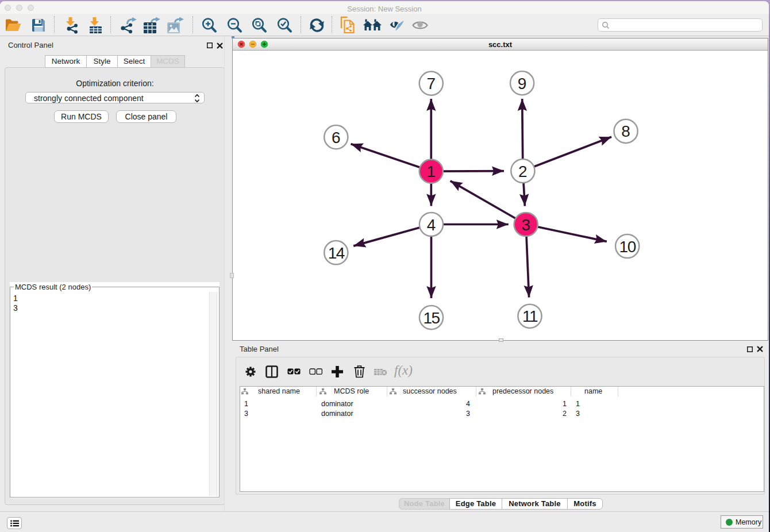 The width and height of the screenshot is (770, 532). Describe the element at coordinates (336, 138) in the screenshot. I see `svg-text: 6` at that location.